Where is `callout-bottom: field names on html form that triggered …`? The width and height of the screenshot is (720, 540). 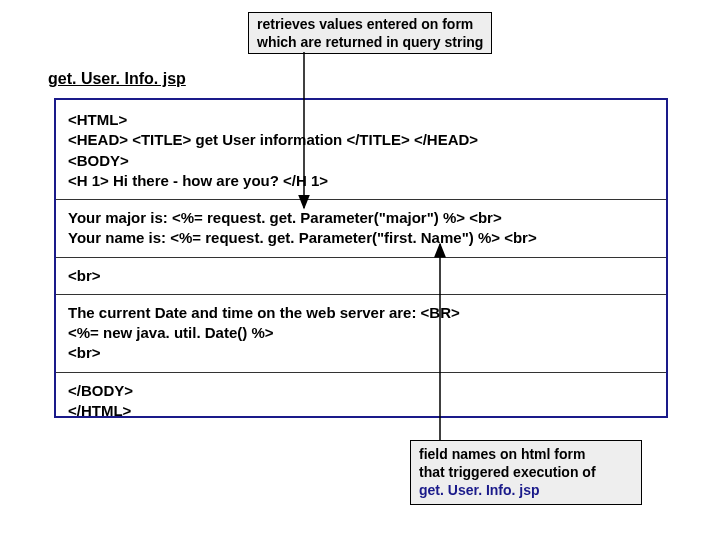
callout-bottom: field names on html form that triggered … is located at coordinates (526, 472).